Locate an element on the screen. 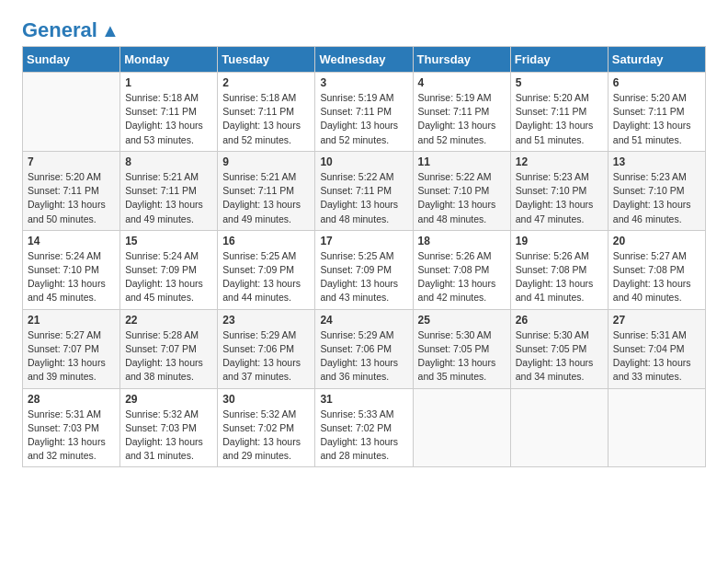 This screenshot has height=563, width=728. calendar-cell: 24Sunrise: 5:29 AMSunset: 7:06 PMDayligh… is located at coordinates (364, 349).